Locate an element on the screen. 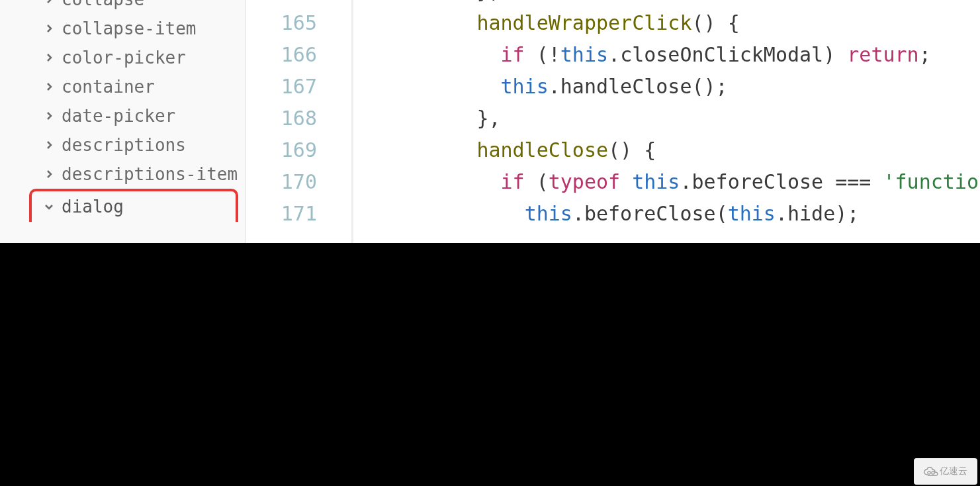  tree-item-label: descriptions-item is located at coordinates (150, 174).